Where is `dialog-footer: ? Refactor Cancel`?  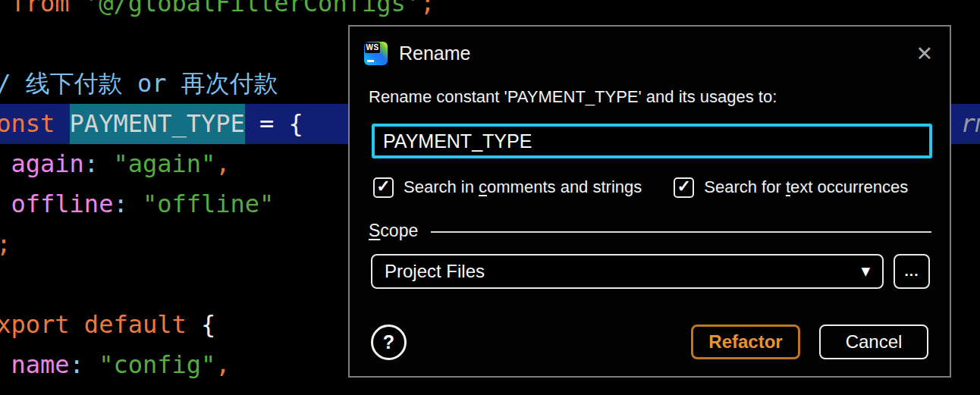 dialog-footer: ? Refactor Cancel is located at coordinates (649, 342).